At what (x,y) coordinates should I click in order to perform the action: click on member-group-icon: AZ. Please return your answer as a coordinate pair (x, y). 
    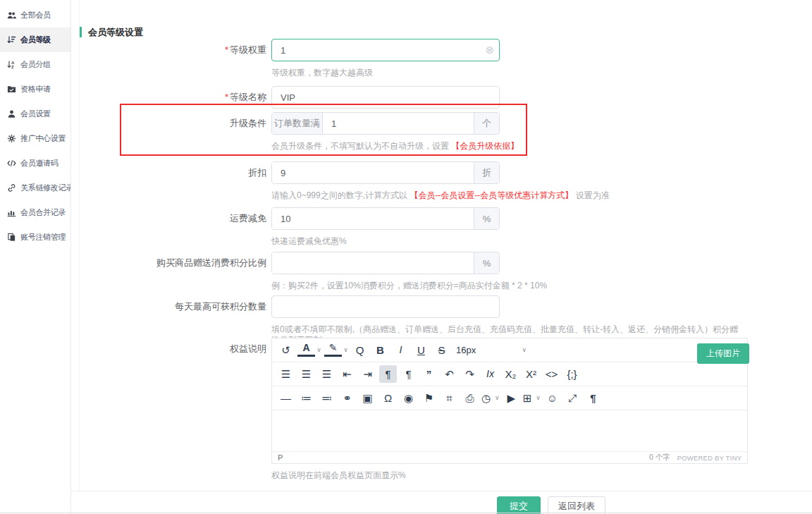
    Looking at the image, I should click on (11, 65).